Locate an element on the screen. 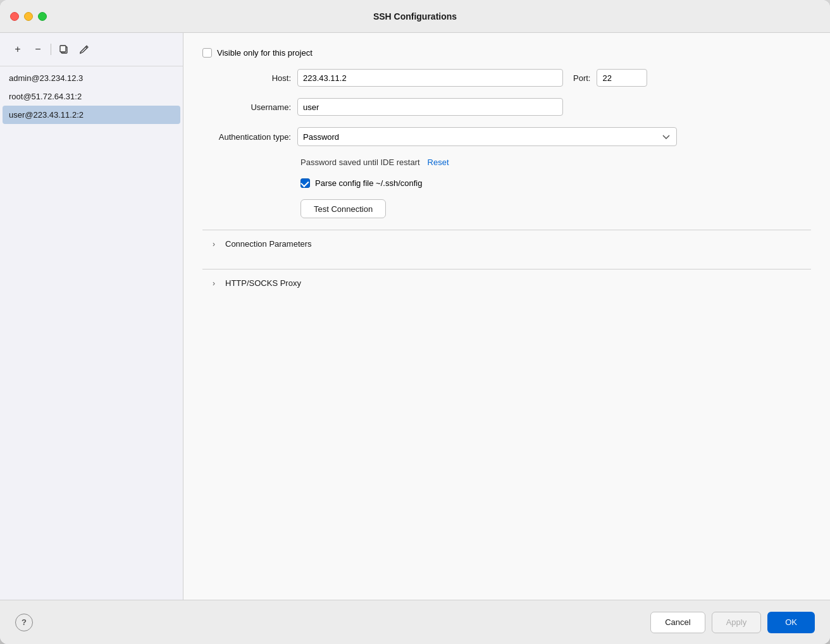 The height and width of the screenshot is (644, 830). auth-type-select: Password Key pair OpenSSH config and aut… is located at coordinates (487, 137).